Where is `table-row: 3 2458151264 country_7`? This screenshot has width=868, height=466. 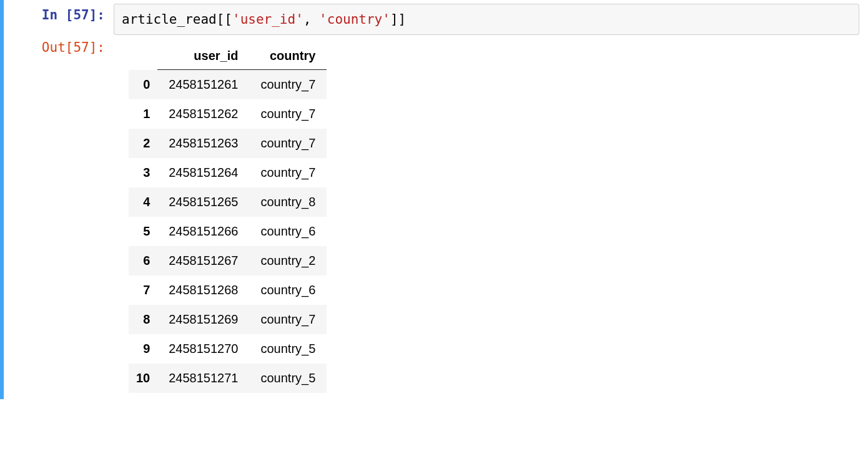
table-row: 3 2458151264 country_7 is located at coordinates (227, 172).